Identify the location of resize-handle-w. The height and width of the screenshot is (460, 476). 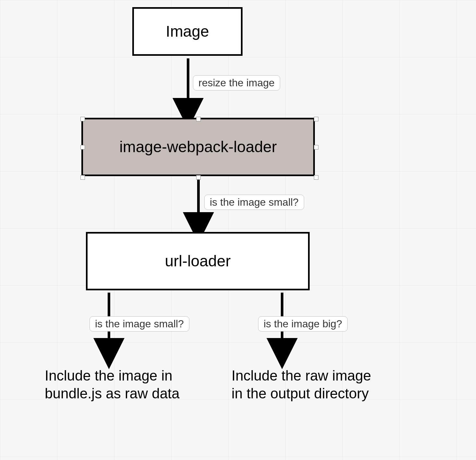
(83, 147).